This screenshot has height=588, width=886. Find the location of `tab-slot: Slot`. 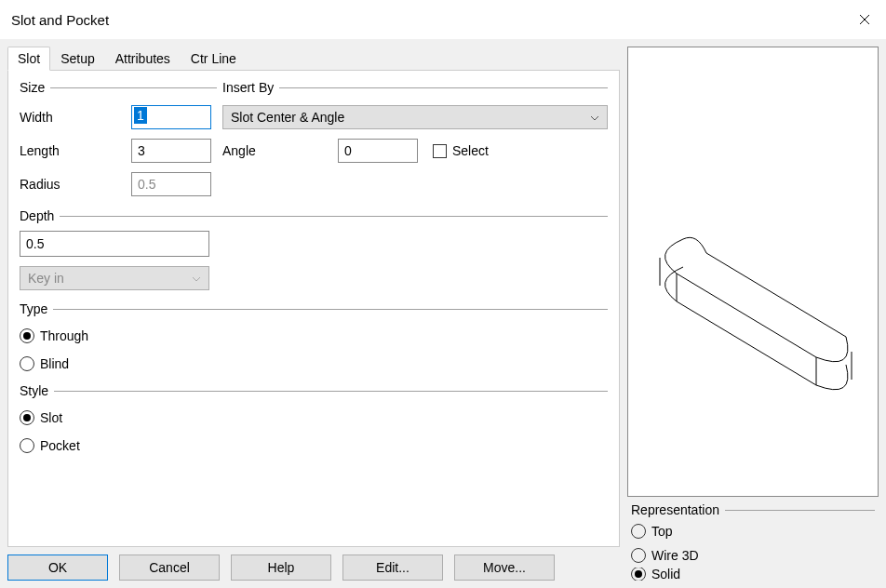

tab-slot: Slot is located at coordinates (29, 59).